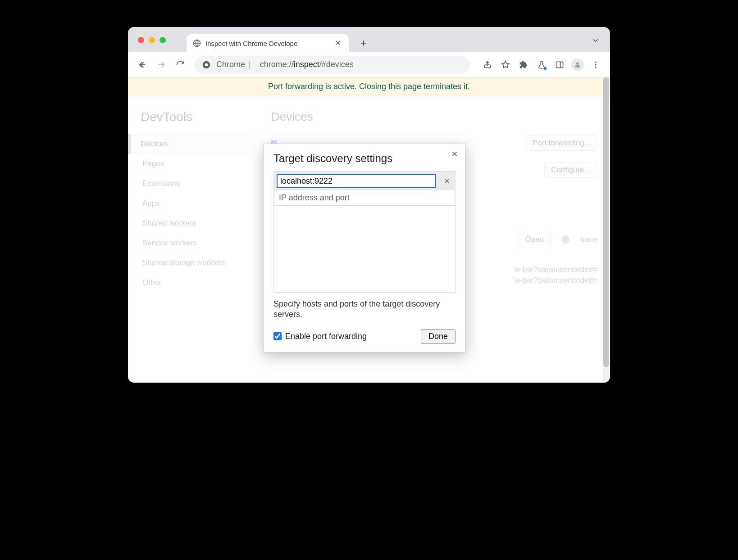 The width and height of the screenshot is (738, 560). I want to click on dialog-title: Target discovery settings, so click(364, 158).